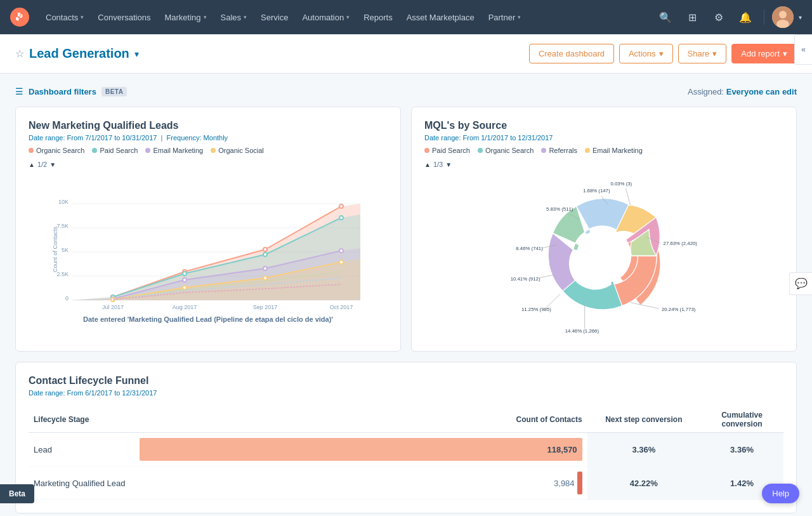 The height and width of the screenshot is (516, 812). What do you see at coordinates (185, 18) in the screenshot?
I see `nav-marketing: Marketing ▾` at bounding box center [185, 18].